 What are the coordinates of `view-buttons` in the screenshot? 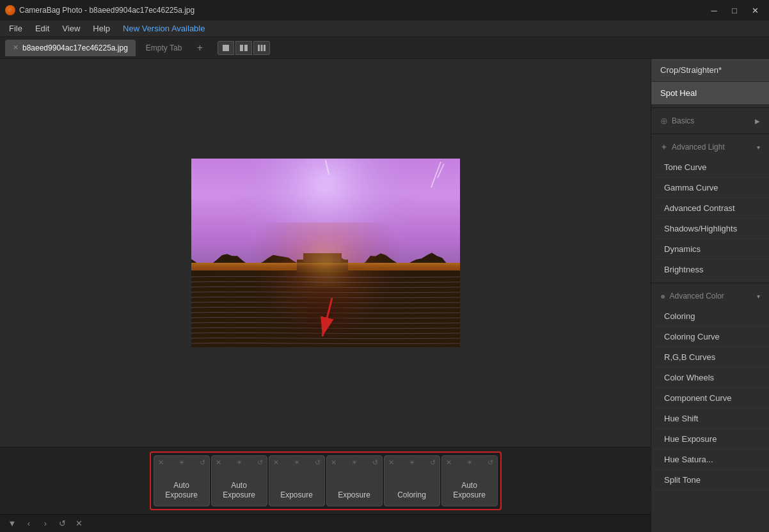 It's located at (244, 48).